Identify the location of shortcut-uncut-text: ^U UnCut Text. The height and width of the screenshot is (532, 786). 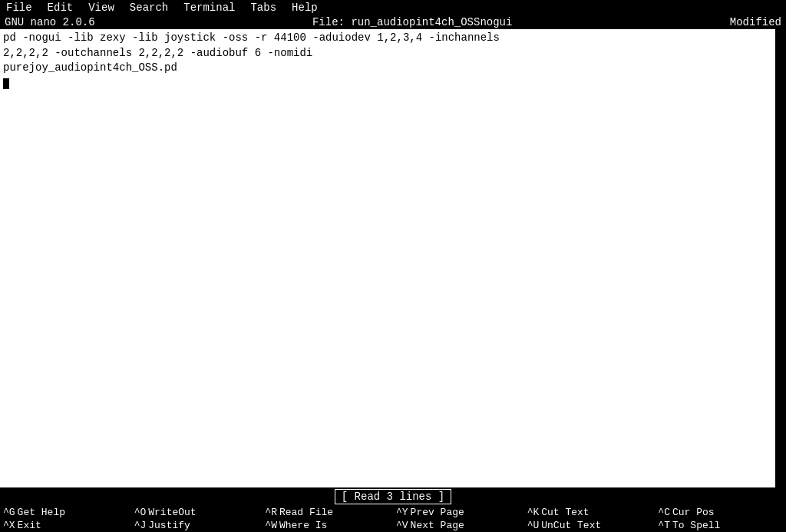
(590, 525).